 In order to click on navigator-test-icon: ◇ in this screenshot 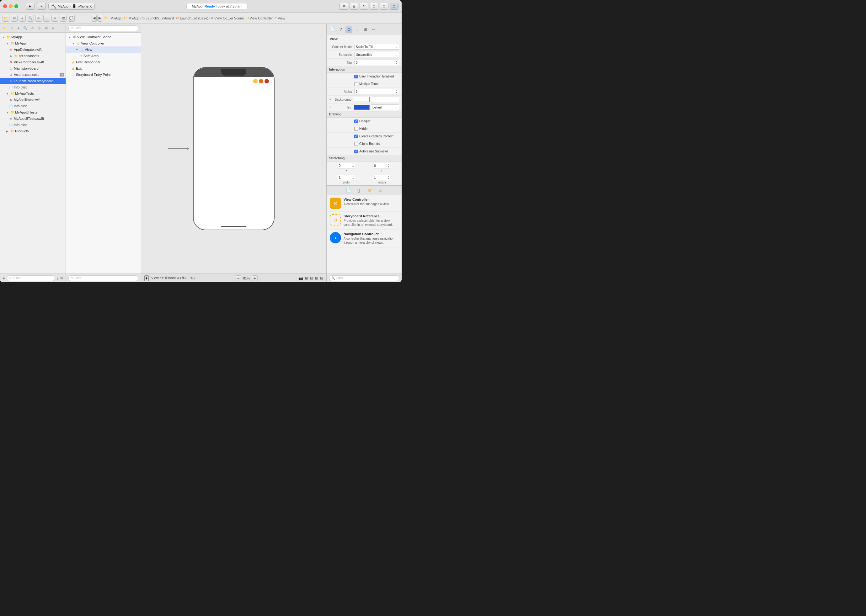, I will do `click(39, 28)`.